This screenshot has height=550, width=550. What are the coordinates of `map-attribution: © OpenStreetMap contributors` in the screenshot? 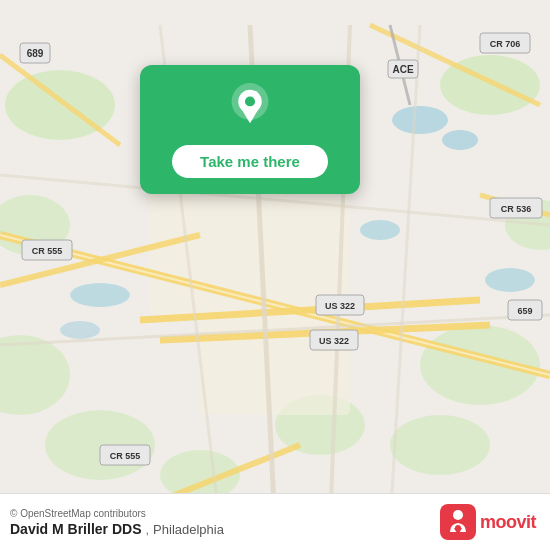 It's located at (117, 514).